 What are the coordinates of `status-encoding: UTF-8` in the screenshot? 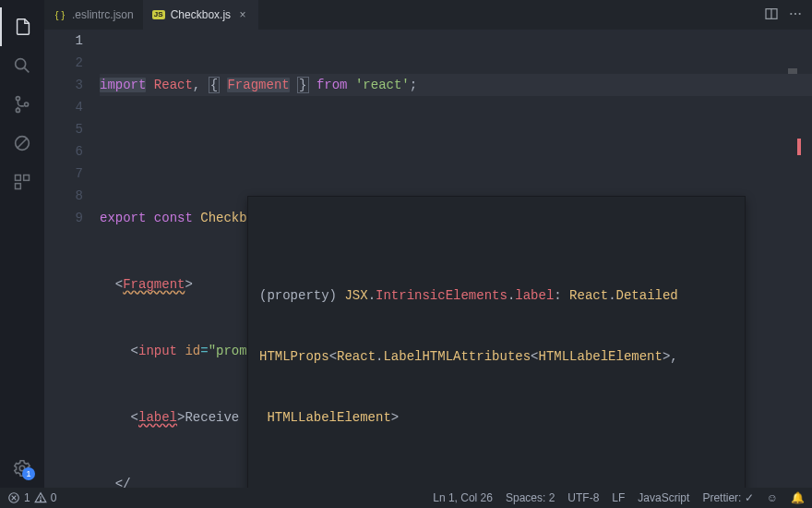 It's located at (583, 498).